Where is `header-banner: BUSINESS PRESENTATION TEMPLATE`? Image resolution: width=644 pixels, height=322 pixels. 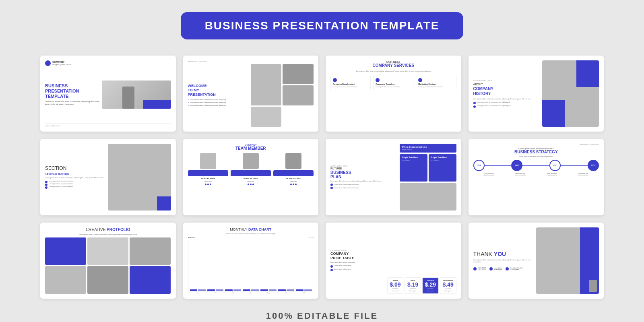 header-banner: BUSINESS PRESENTATION TEMPLATE is located at coordinates (322, 26).